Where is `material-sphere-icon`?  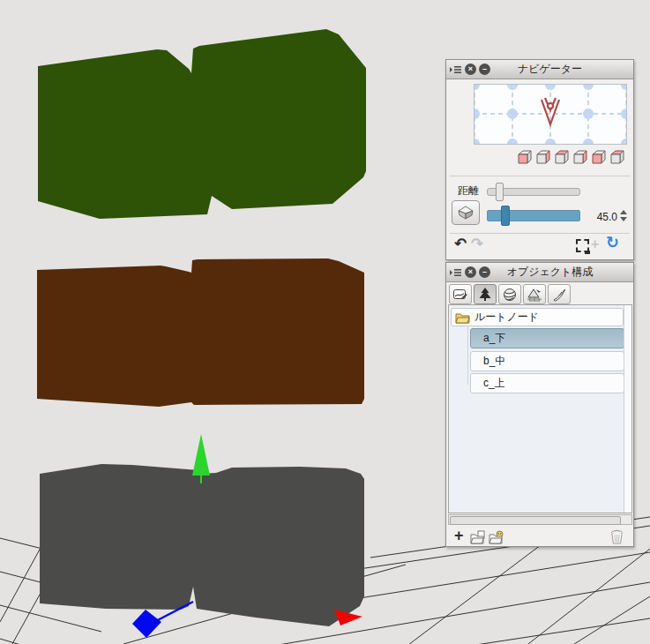 material-sphere-icon is located at coordinates (510, 295).